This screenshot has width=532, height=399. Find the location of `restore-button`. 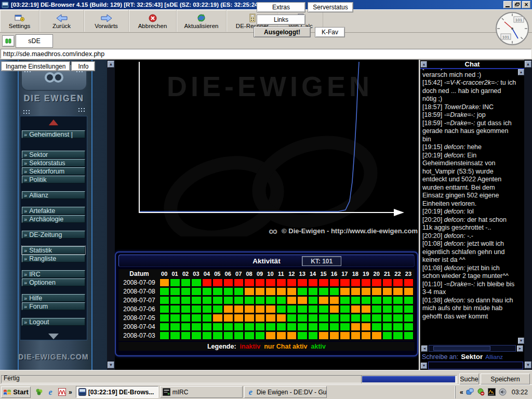

restore-button is located at coordinates (517, 5).